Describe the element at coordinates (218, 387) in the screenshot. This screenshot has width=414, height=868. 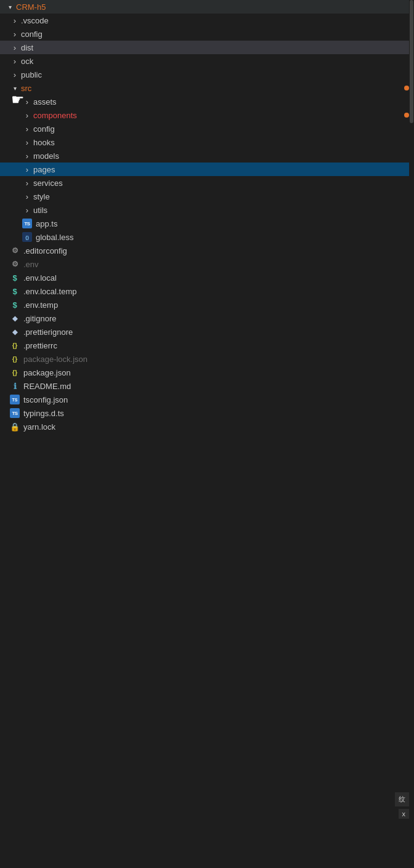
I see `readme-label: README.md` at that location.